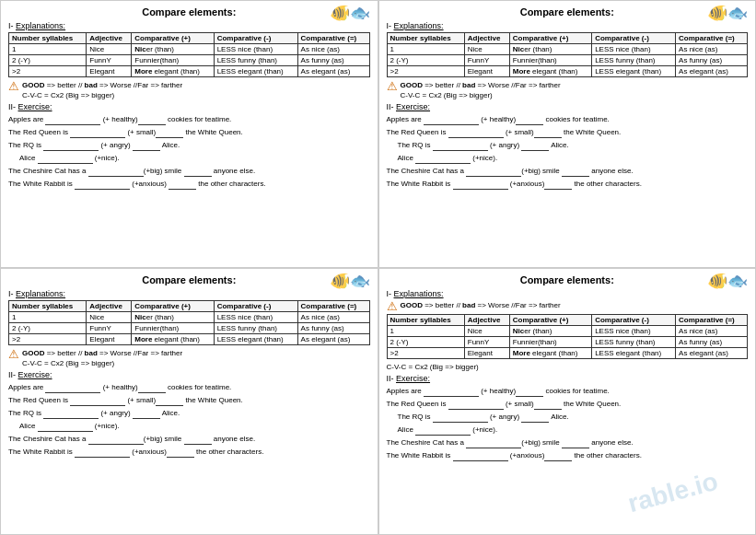  What do you see at coordinates (727, 13) in the screenshot?
I see `fish-decoration-tr: 🐠🐟` at bounding box center [727, 13].